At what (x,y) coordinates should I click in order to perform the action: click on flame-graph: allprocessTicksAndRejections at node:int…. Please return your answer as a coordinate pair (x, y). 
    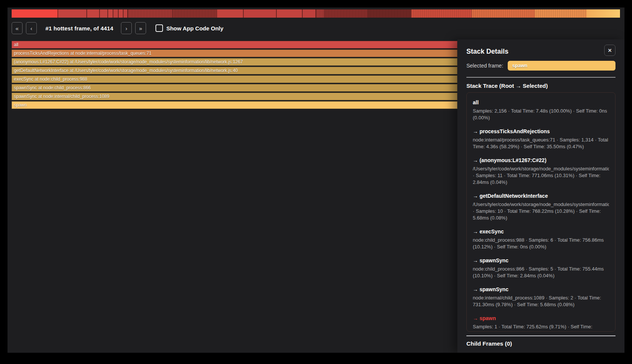
    Looking at the image, I should click on (234, 75).